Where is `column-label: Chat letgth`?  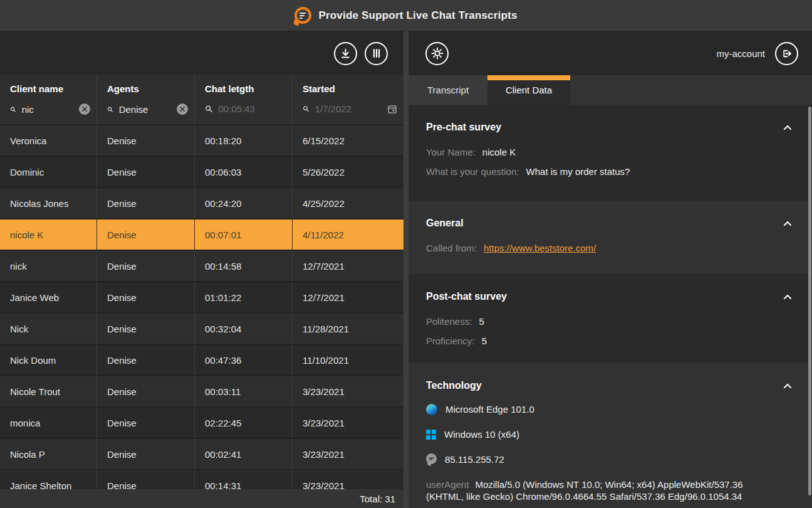
column-label: Chat letgth is located at coordinates (246, 89).